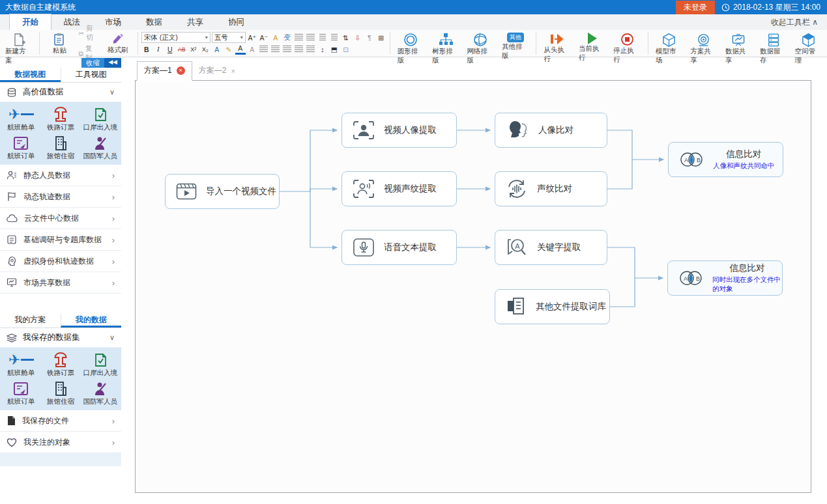  What do you see at coordinates (411, 43) in the screenshot?
I see `circle-layout-button: 圆形排版` at bounding box center [411, 43].